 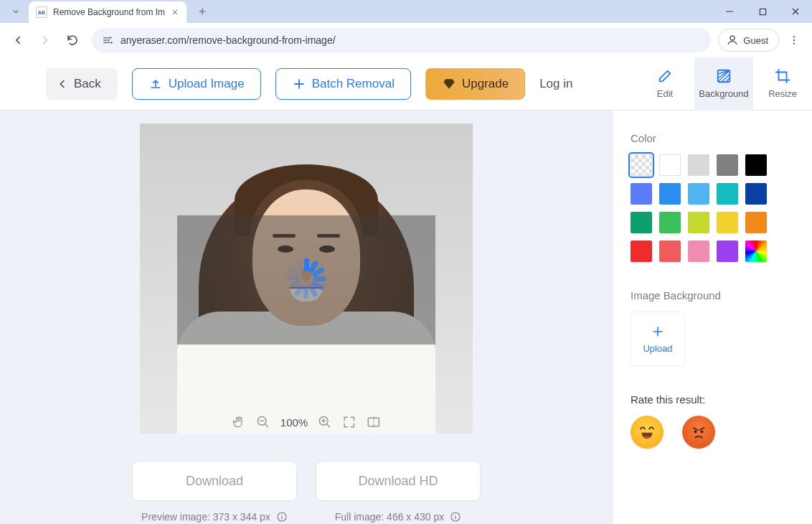 What do you see at coordinates (756, 223) in the screenshot?
I see `color-swatch-orange` at bounding box center [756, 223].